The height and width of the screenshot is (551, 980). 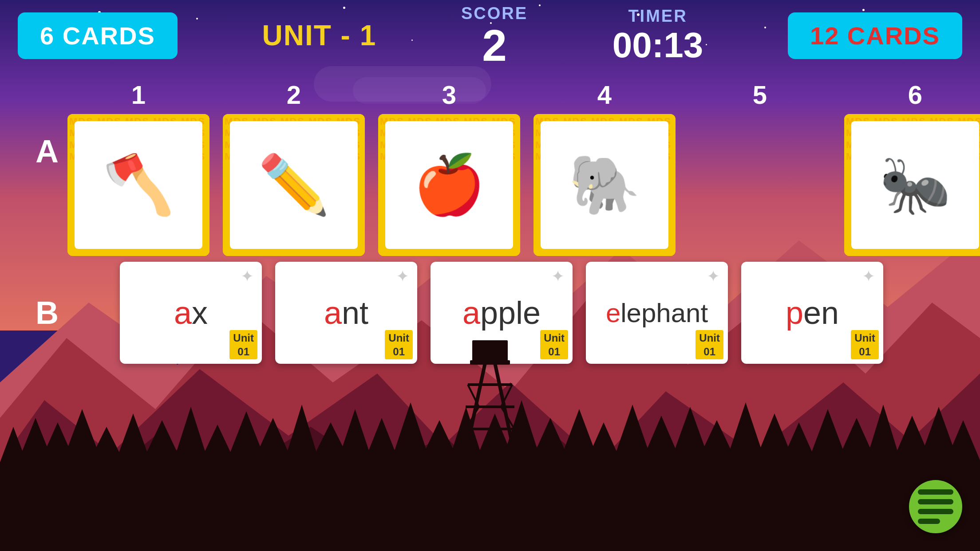 What do you see at coordinates (812, 313) in the screenshot?
I see `word-text-pen: pen` at bounding box center [812, 313].